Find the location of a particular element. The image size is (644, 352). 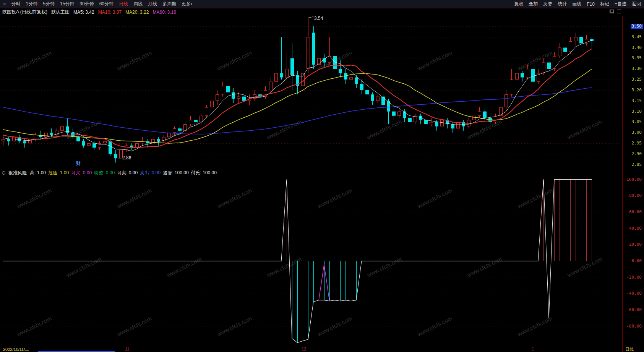

price-axis-label: 3.50 is located at coordinates (637, 26).